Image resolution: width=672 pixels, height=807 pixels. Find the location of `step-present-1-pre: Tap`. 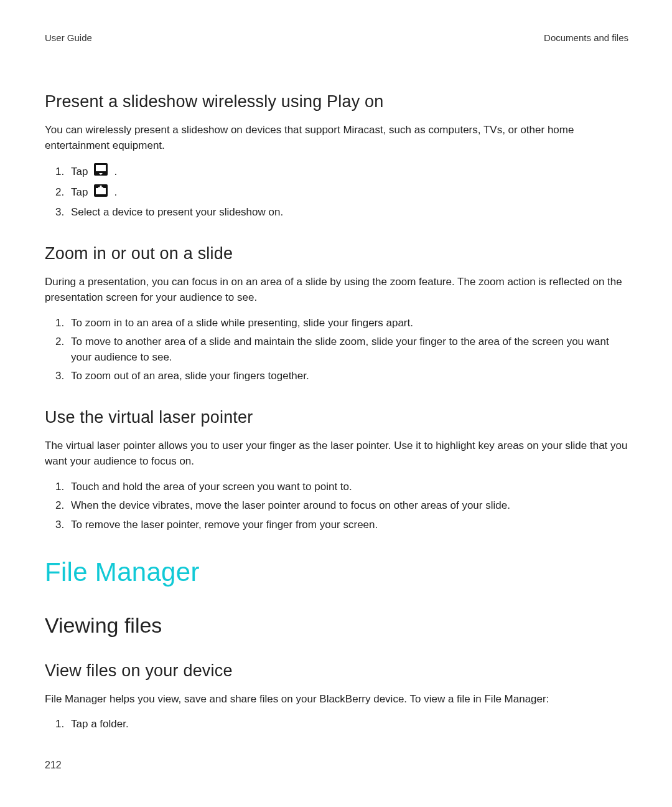

step-present-1-pre: Tap is located at coordinates (80, 172).